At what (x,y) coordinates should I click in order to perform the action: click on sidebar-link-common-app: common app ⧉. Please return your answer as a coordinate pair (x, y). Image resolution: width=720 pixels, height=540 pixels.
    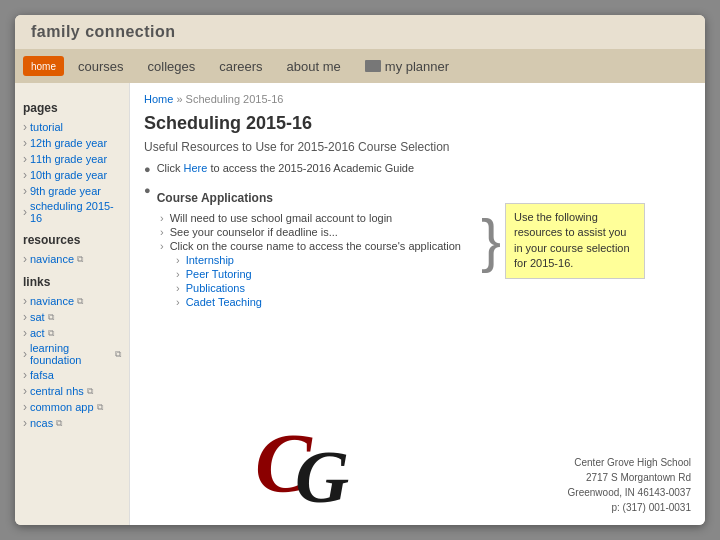
    Looking at the image, I should click on (72, 407).